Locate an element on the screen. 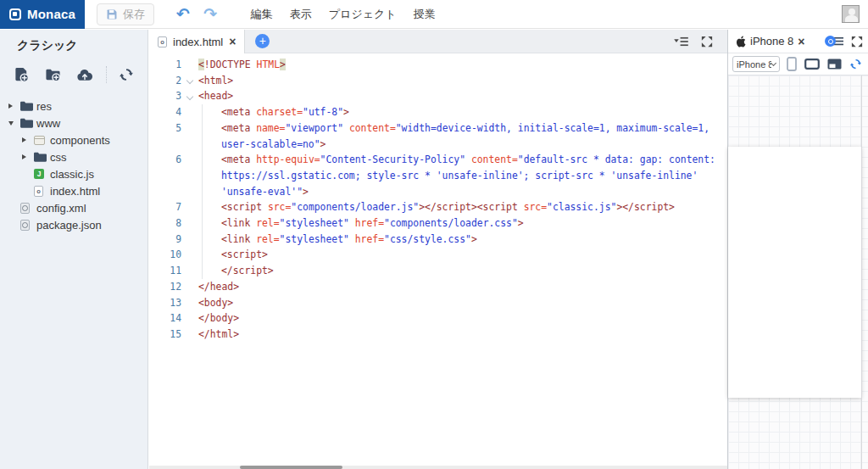  code-line-14: 14</body> is located at coordinates (441, 319).